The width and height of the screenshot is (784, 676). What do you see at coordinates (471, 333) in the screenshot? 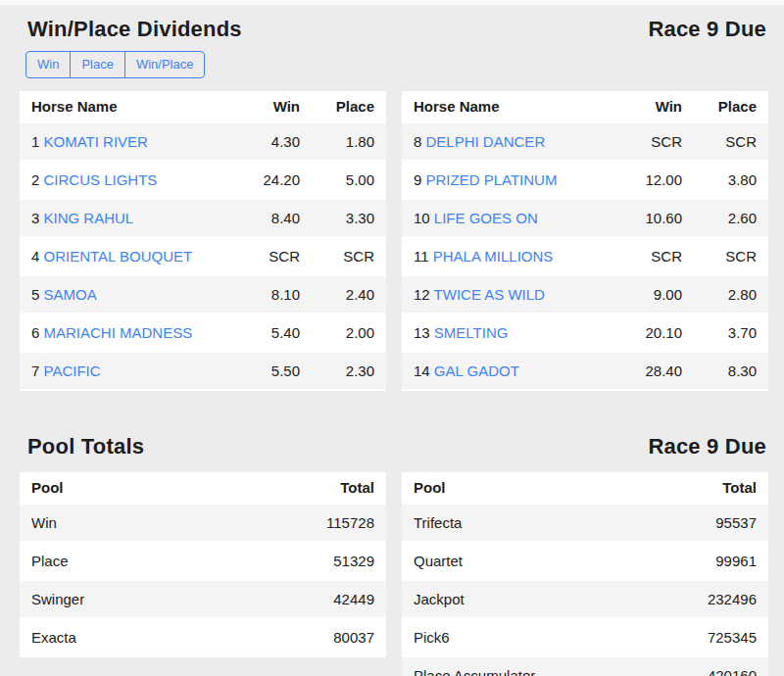
I see `horse-name-link: SMELTING` at bounding box center [471, 333].